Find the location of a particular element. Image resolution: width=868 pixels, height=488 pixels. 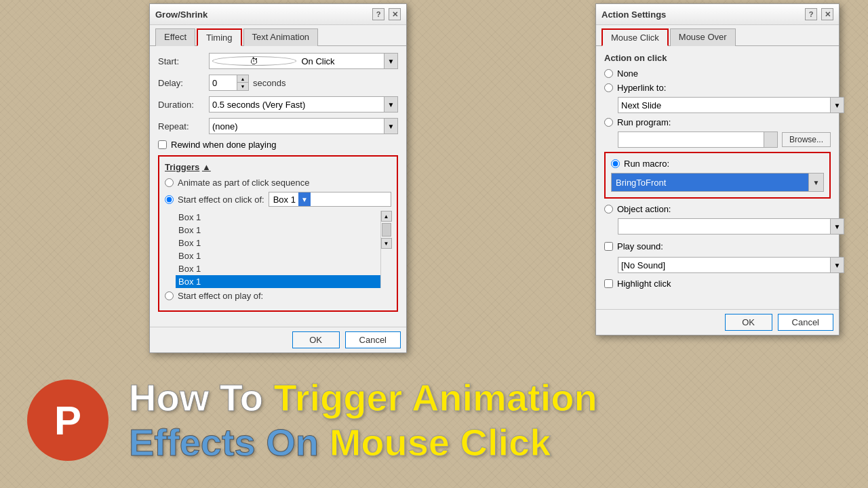

repeat-row: Repeat: (none) ▼ is located at coordinates (278, 126).